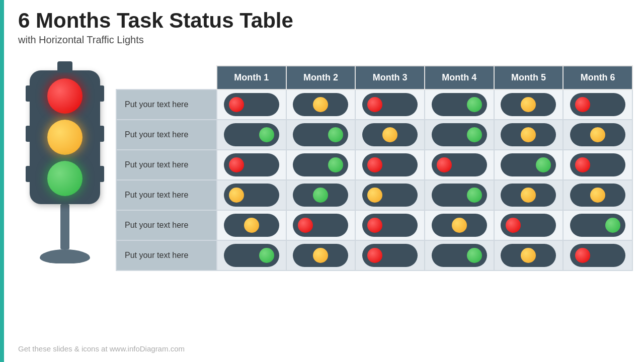 This screenshot has width=644, height=362. Describe the element at coordinates (321, 195) in the screenshot. I see `cell-r3-c1` at that location.